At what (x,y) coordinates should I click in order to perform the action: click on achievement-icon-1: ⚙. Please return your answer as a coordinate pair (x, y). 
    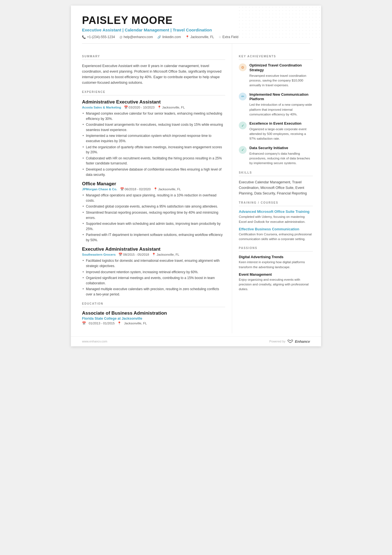
    Looking at the image, I should click on (243, 67).